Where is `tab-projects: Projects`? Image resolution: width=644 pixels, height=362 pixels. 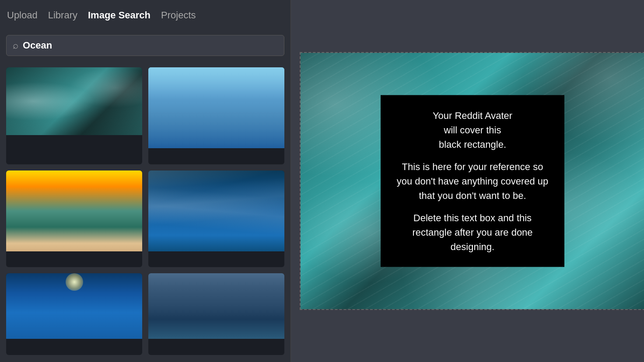 tab-projects: Projects is located at coordinates (178, 15).